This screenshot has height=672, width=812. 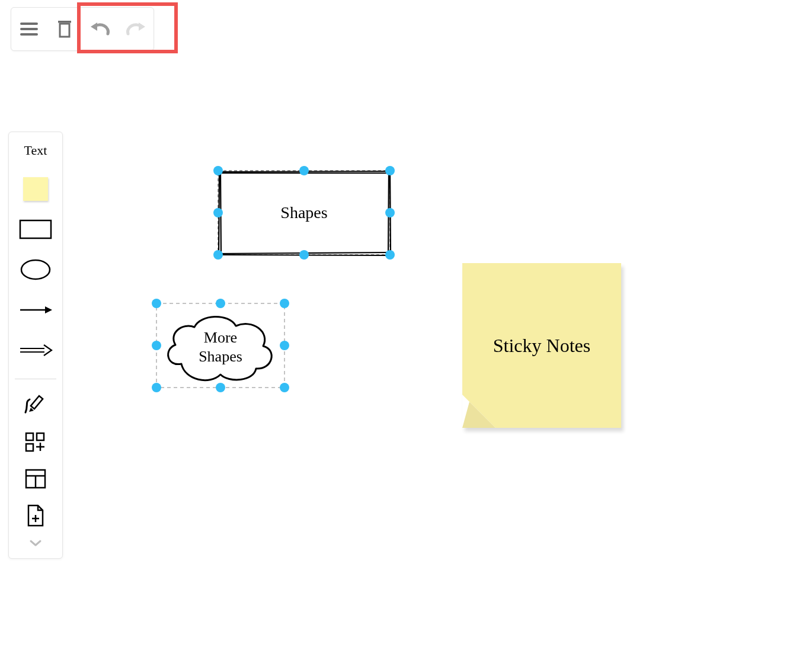 I want to click on open-arrow-tool, so click(x=36, y=350).